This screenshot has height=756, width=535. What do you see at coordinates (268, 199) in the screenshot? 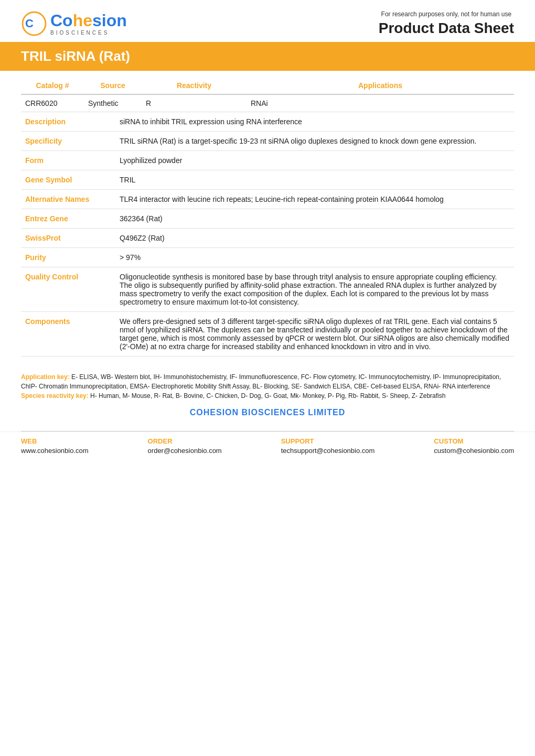
I see `detail-row: Alternative NamesTLR4 interactor with le…` at bounding box center [268, 199].